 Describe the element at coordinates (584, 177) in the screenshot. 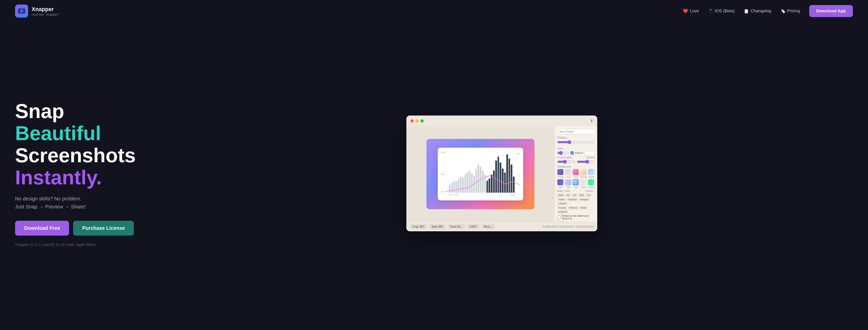

I see `label-morning: Morning` at that location.